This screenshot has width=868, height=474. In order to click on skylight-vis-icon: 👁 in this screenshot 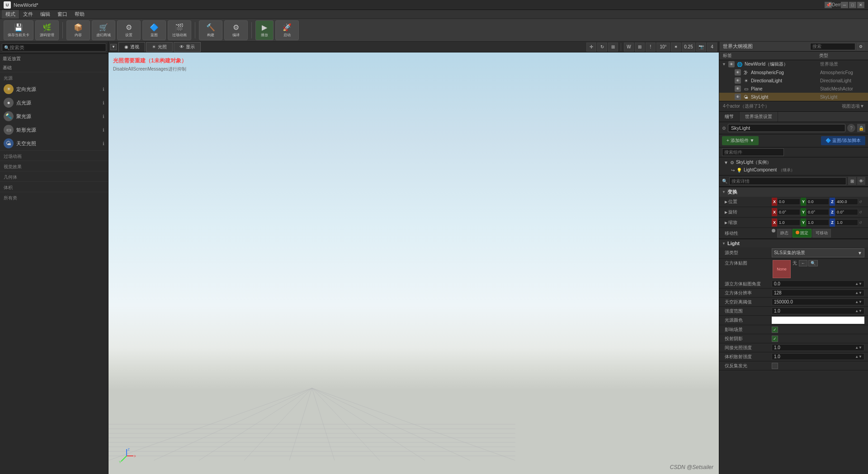, I will do `click(738, 97)`.